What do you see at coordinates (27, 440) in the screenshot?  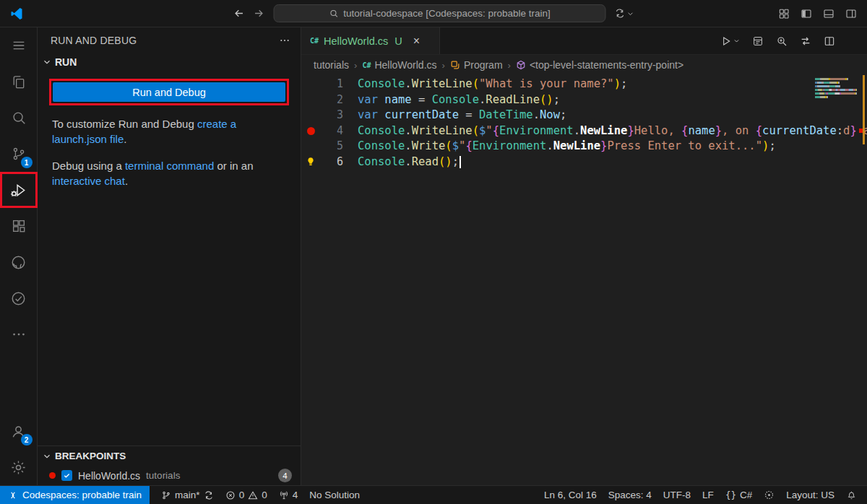 I see `accounts-badge: 2` at bounding box center [27, 440].